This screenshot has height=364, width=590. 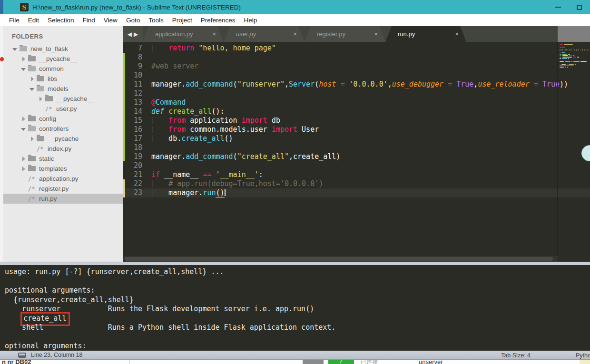 What do you see at coordinates (63, 159) in the screenshot?
I see `tree-item-static: static` at bounding box center [63, 159].